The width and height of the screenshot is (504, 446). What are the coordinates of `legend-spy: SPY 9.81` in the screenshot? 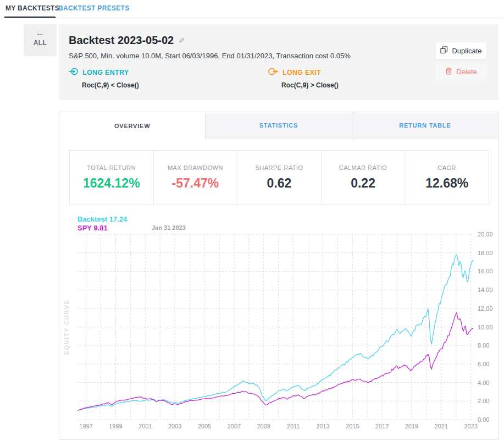 It's located at (102, 228).